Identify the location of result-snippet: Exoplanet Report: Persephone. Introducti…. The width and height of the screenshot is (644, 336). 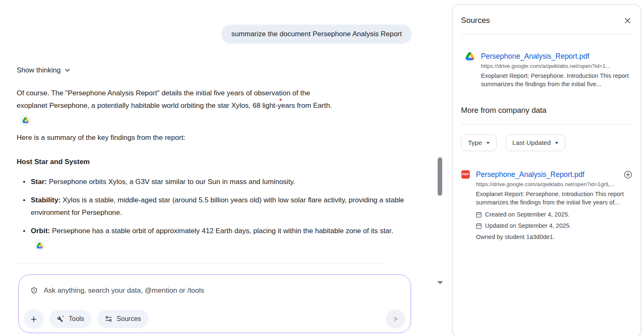
(554, 198).